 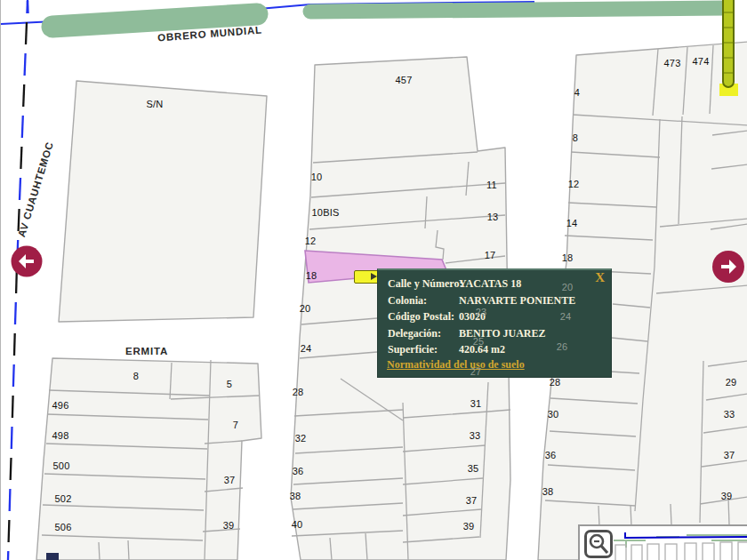 What do you see at coordinates (477, 372) in the screenshot?
I see `parcel-label: 27` at bounding box center [477, 372].